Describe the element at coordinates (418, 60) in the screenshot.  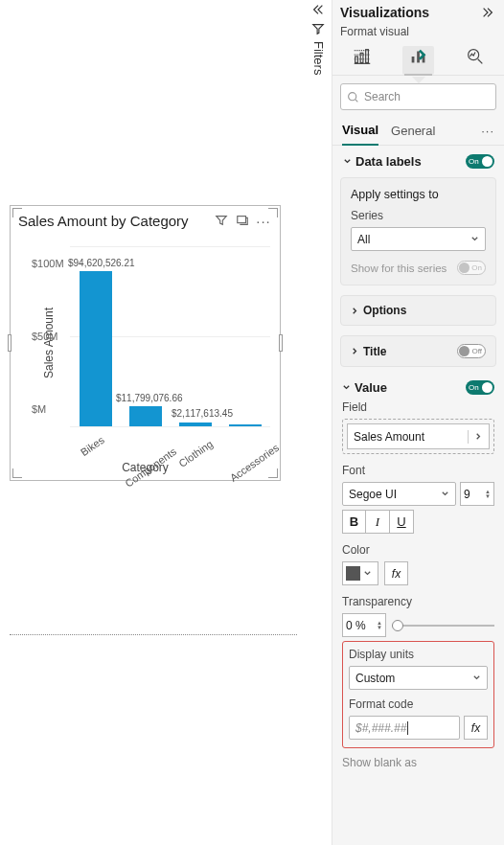
I see `format-visual-tab` at that location.